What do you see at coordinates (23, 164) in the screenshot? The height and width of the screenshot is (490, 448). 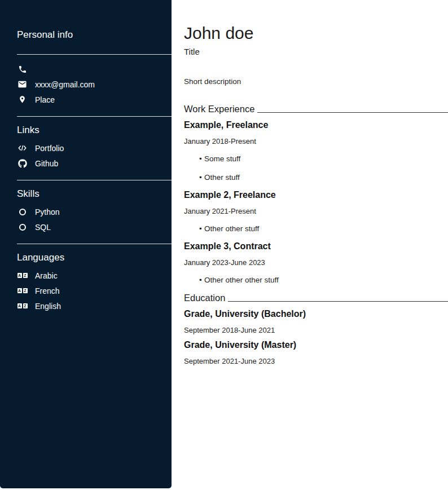 I see `github-icon` at bounding box center [23, 164].